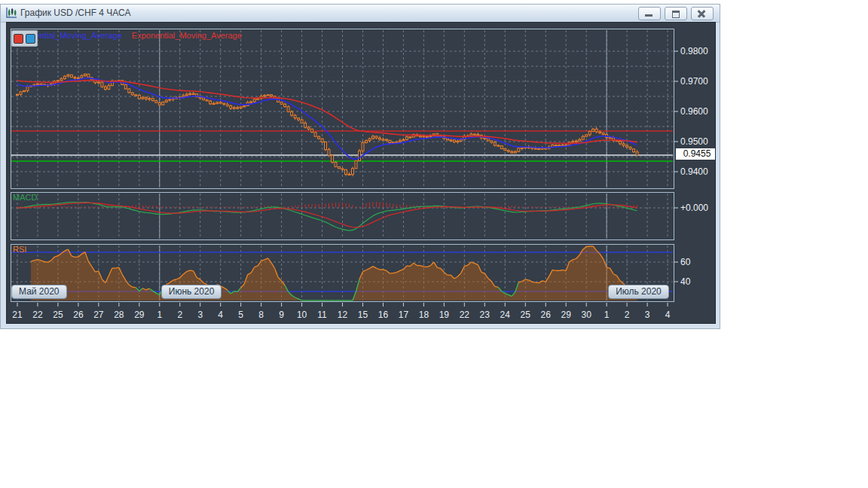 Image resolution: width=868 pixels, height=488 pixels. What do you see at coordinates (17, 315) in the screenshot?
I see `time-axis-label: 21` at bounding box center [17, 315].